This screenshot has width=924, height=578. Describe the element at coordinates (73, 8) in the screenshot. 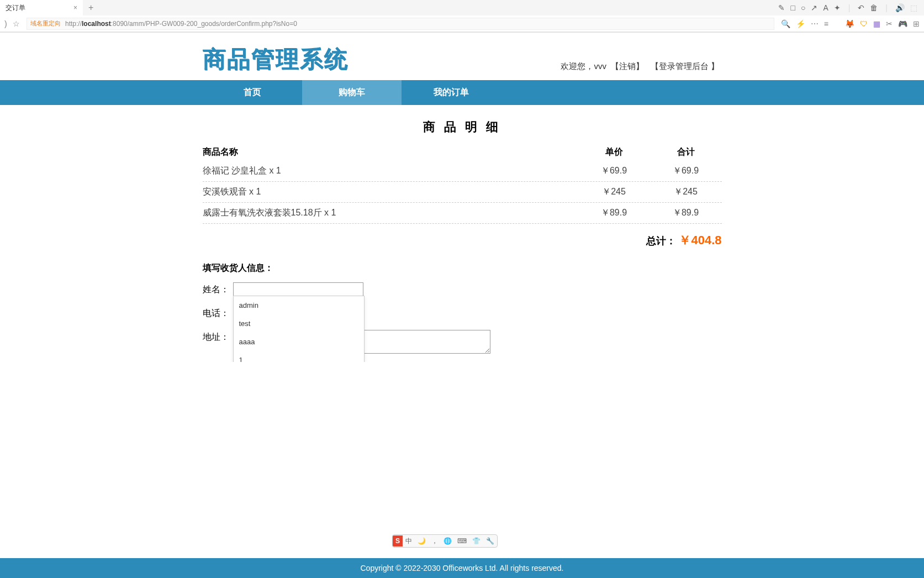

I see `close-tab-icon: ×` at that location.